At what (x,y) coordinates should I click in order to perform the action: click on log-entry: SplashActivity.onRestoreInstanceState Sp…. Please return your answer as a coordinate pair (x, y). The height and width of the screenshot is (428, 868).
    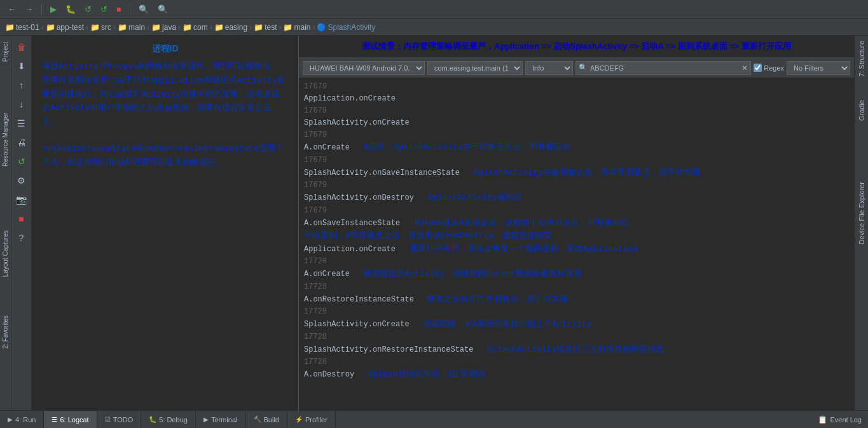
    Looking at the image, I should click on (576, 350).